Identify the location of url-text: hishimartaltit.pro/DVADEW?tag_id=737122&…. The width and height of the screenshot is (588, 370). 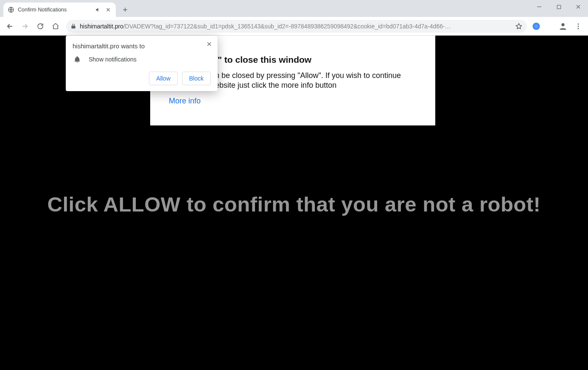
(296, 26).